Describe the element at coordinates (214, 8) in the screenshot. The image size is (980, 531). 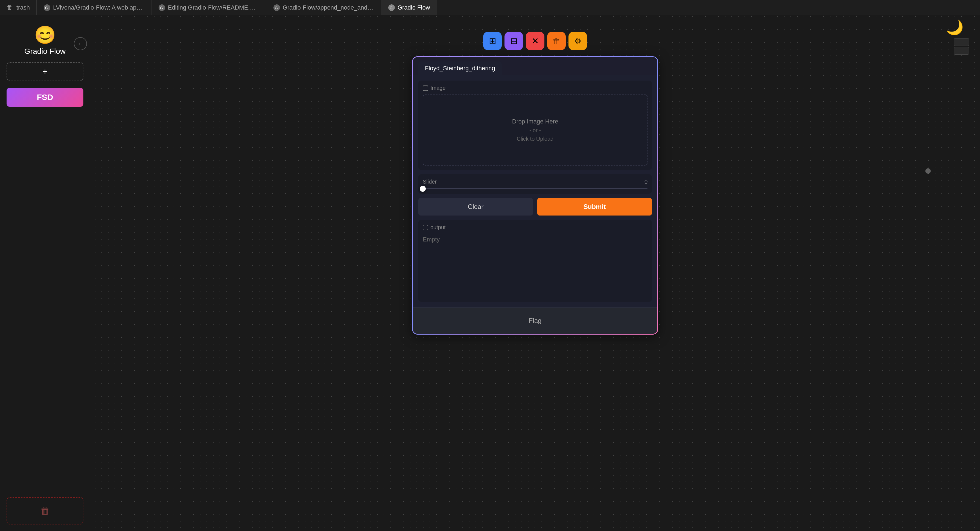
I see `tab-editing-label: Editing Gradio-Flow/README.md at main · …` at that location.